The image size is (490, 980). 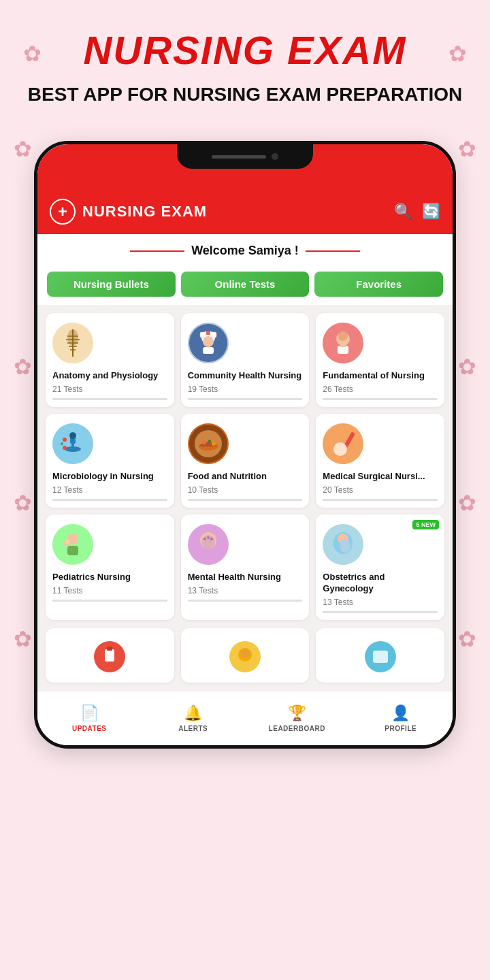 What do you see at coordinates (245, 360) in the screenshot?
I see `card-community: Community Health Nursing 19 Tests` at bounding box center [245, 360].